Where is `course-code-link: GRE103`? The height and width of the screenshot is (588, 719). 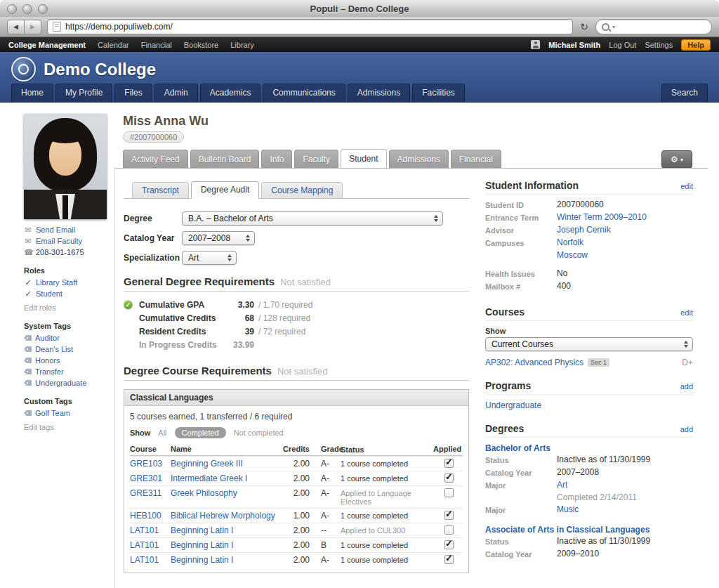
course-code-link: GRE103 is located at coordinates (150, 464).